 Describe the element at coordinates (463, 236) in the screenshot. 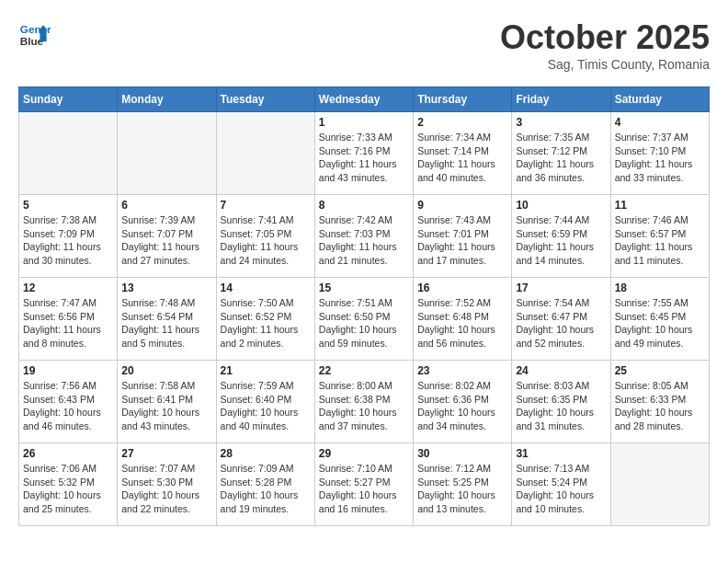

I see `calendar-cell: 9Sunrise: 7:43 AM Sunset: 7:01 PM Daylig…` at that location.